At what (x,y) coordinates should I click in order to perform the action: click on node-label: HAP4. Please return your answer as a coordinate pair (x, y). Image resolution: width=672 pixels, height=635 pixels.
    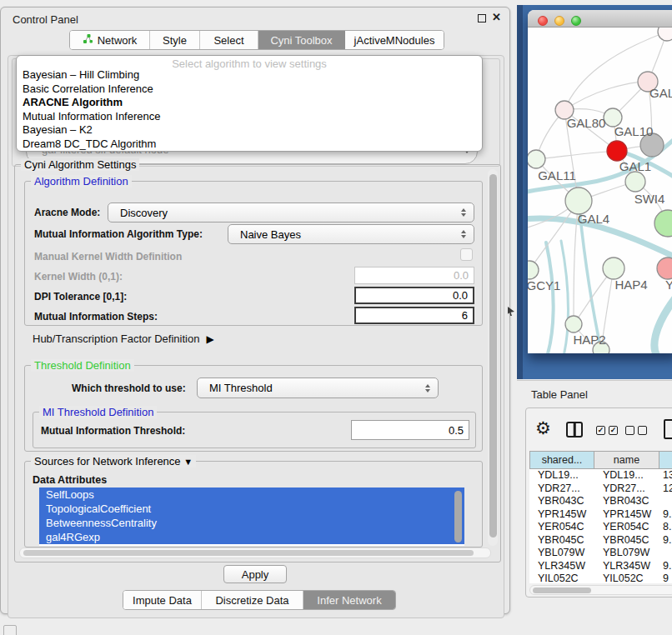
    Looking at the image, I should click on (630, 285).